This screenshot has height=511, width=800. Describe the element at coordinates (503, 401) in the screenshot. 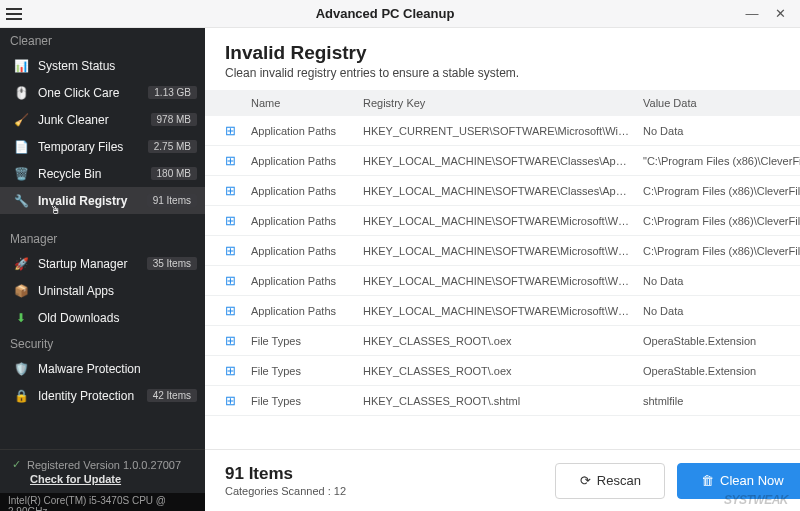

I see `row-key: HKEY_CLASSES_ROOT\.shtml` at that location.